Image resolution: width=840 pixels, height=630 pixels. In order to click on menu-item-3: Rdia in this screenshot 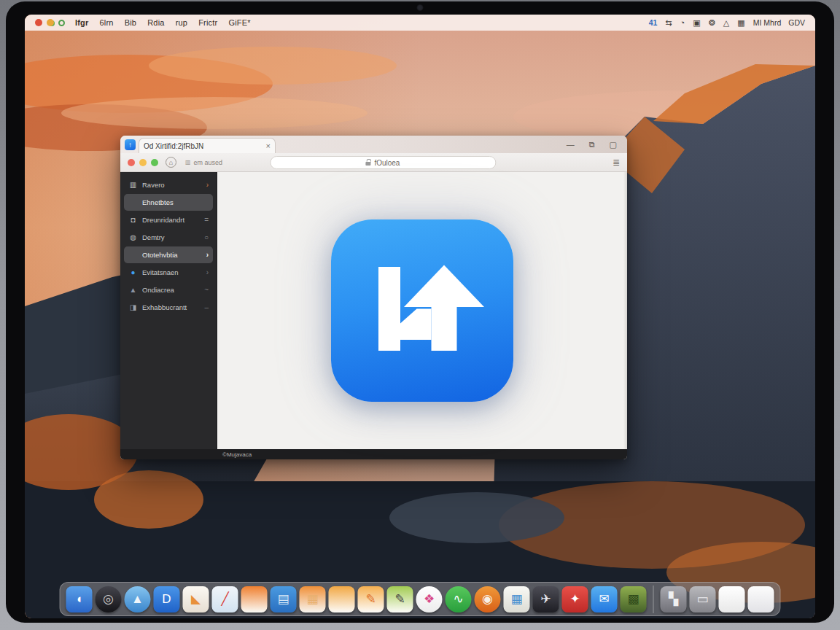, I will do `click(156, 23)`.